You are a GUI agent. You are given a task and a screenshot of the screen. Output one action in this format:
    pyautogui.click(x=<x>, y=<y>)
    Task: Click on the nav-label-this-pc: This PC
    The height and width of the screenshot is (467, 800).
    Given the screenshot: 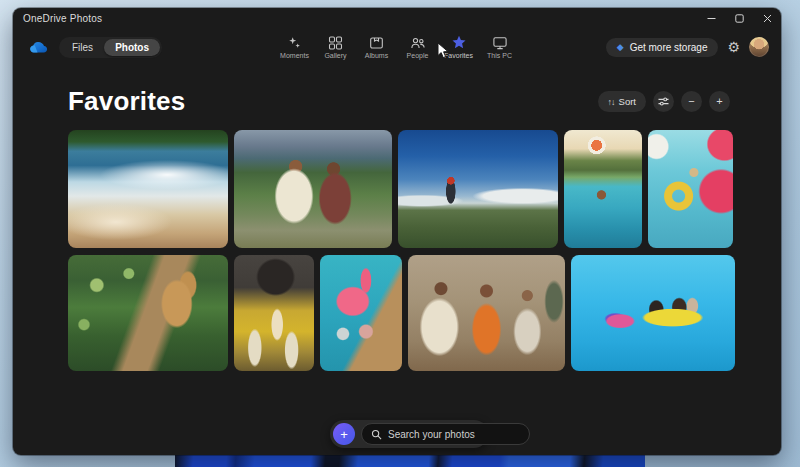 What is the action you would take?
    pyautogui.click(x=500, y=56)
    